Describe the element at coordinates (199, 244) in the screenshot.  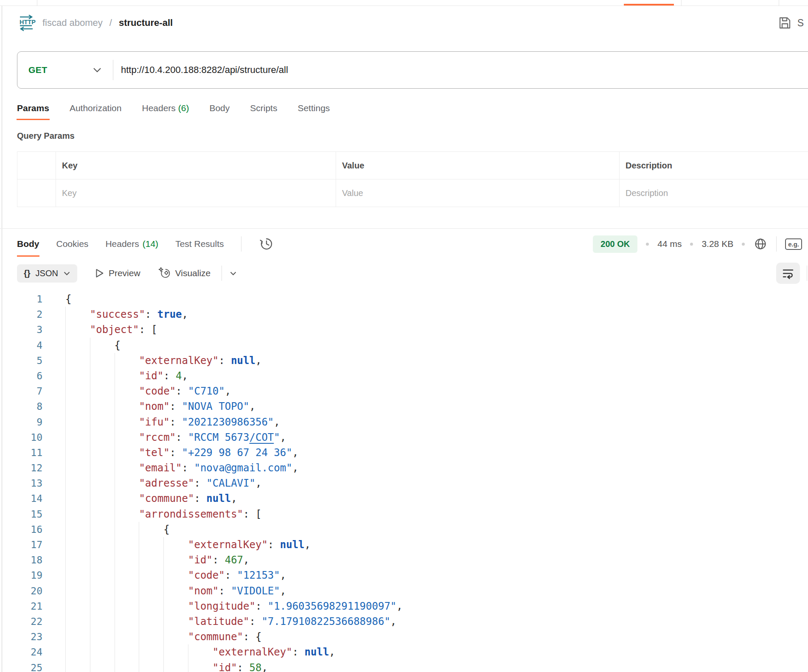
I see `response-tab-test-results: Test Results` at that location.